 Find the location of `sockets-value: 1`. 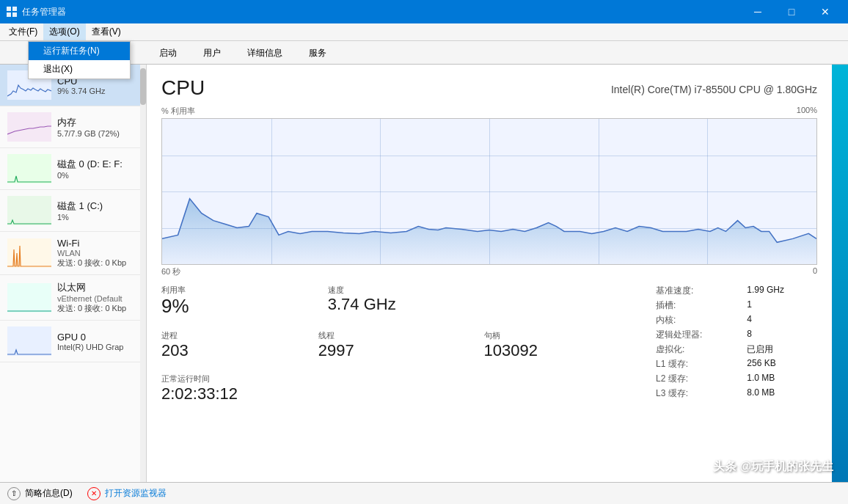

sockets-value: 1 is located at coordinates (782, 305).